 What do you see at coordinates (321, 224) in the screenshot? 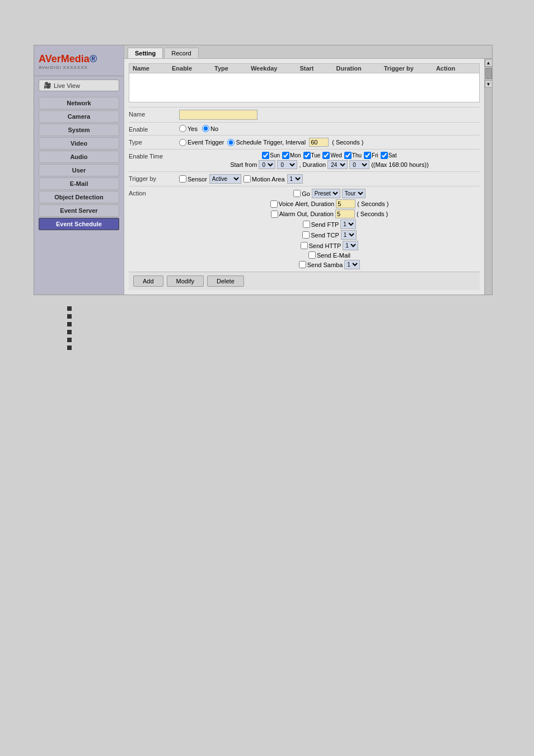
I see `send-ftp-checkbox-label: Send FTP` at bounding box center [321, 224].